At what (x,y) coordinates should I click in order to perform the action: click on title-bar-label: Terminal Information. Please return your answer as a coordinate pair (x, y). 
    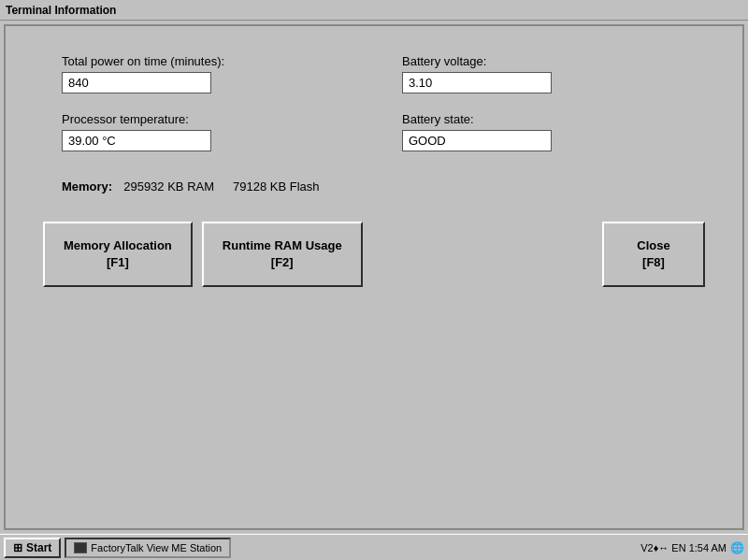
    Looking at the image, I should click on (61, 10).